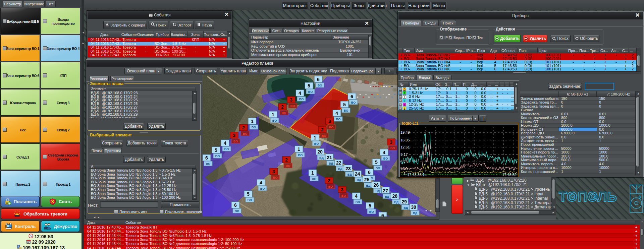  What do you see at coordinates (358, 174) in the screenshot?
I see `svg-text: 24` at bounding box center [358, 174].